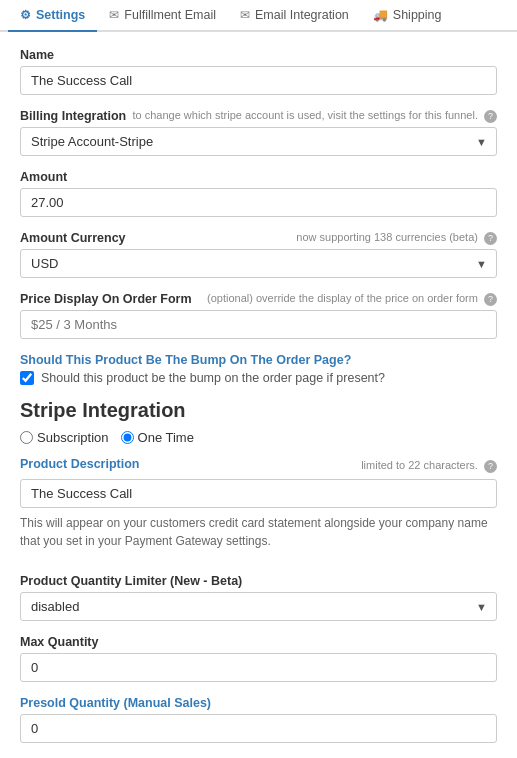 This screenshot has height=758, width=517. I want to click on tab-email-integration: ✉ Email Integration, so click(294, 16).